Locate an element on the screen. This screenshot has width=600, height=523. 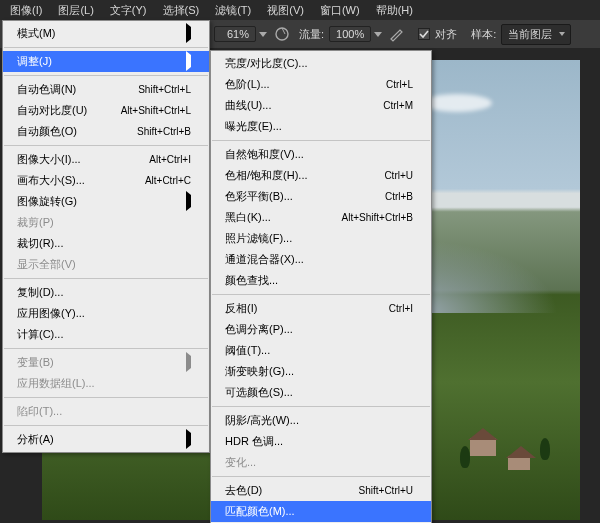
menu-item-label: 陷印(T)... is located at coordinates (40, 412).